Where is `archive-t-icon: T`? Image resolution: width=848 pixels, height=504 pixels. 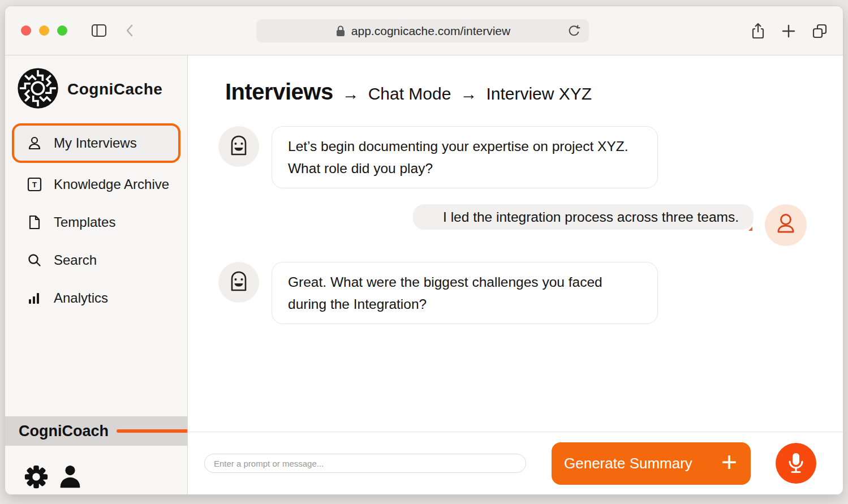
archive-t-icon: T is located at coordinates (35, 184).